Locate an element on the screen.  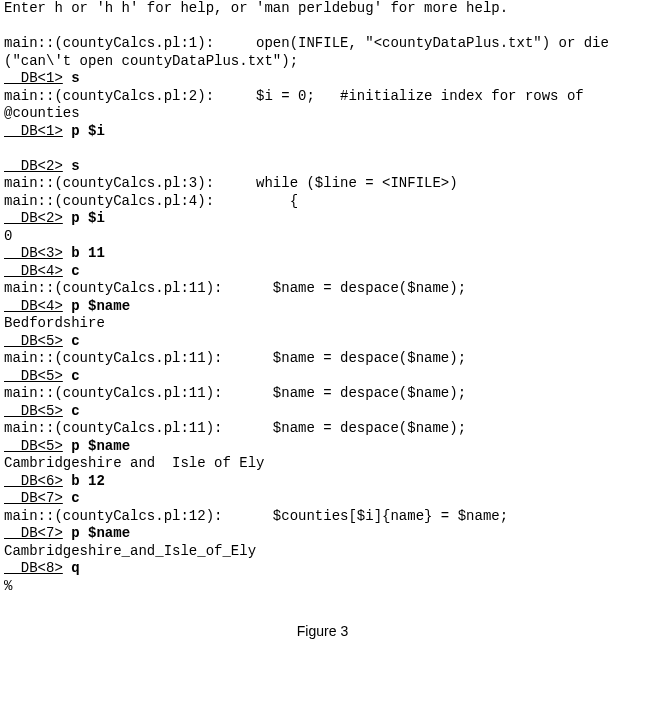
terminal-line: DB<2> p $i is located at coordinates (324, 219).